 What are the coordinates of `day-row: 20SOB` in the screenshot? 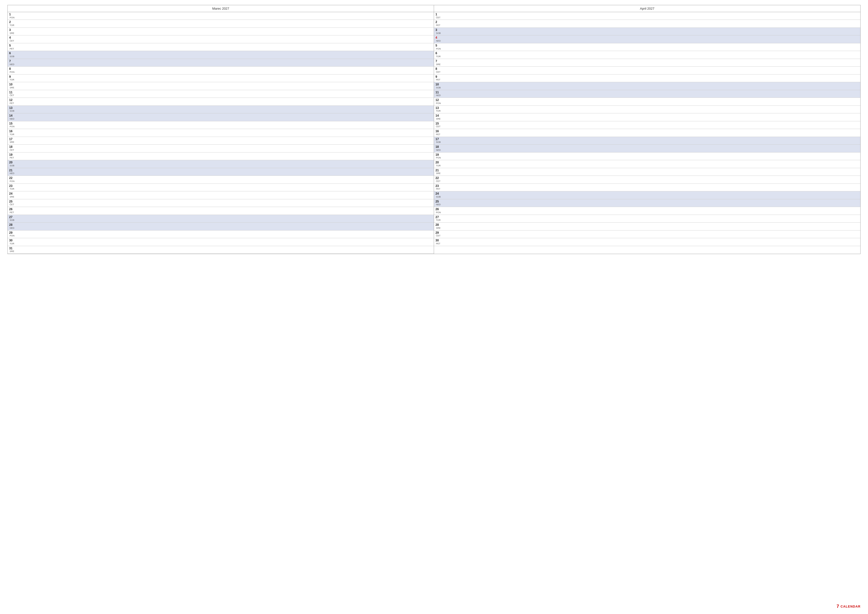 It's located at (221, 164).